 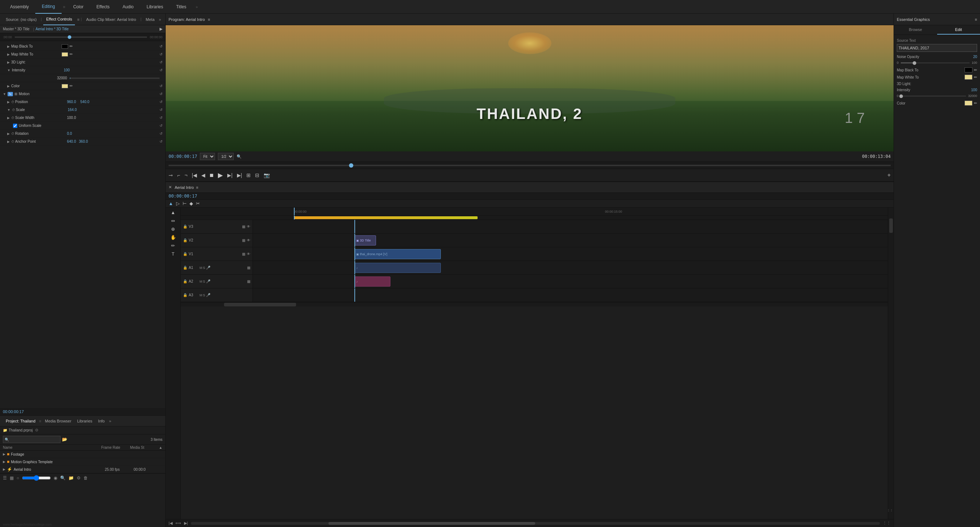 What do you see at coordinates (63, 478) in the screenshot?
I see `search-project-icon: 🔍` at bounding box center [63, 478].